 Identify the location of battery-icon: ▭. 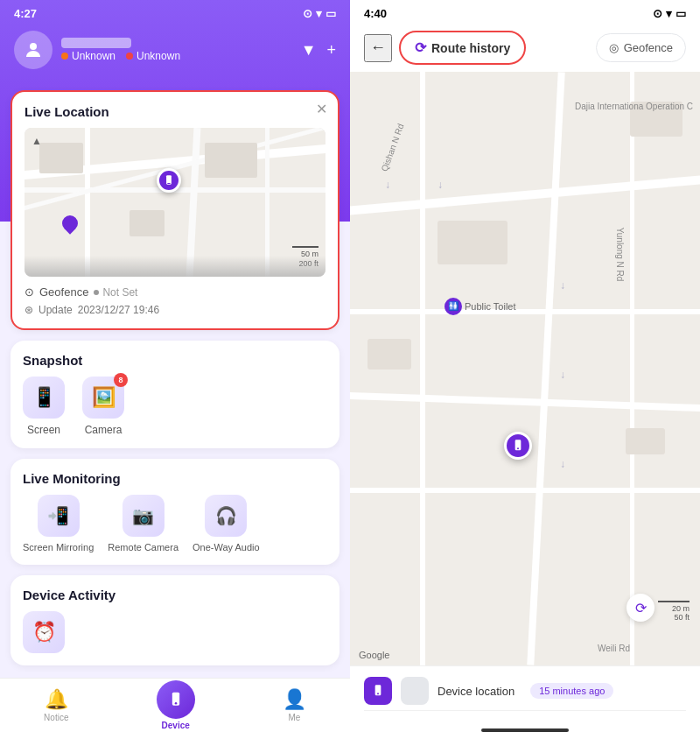
(331, 14).